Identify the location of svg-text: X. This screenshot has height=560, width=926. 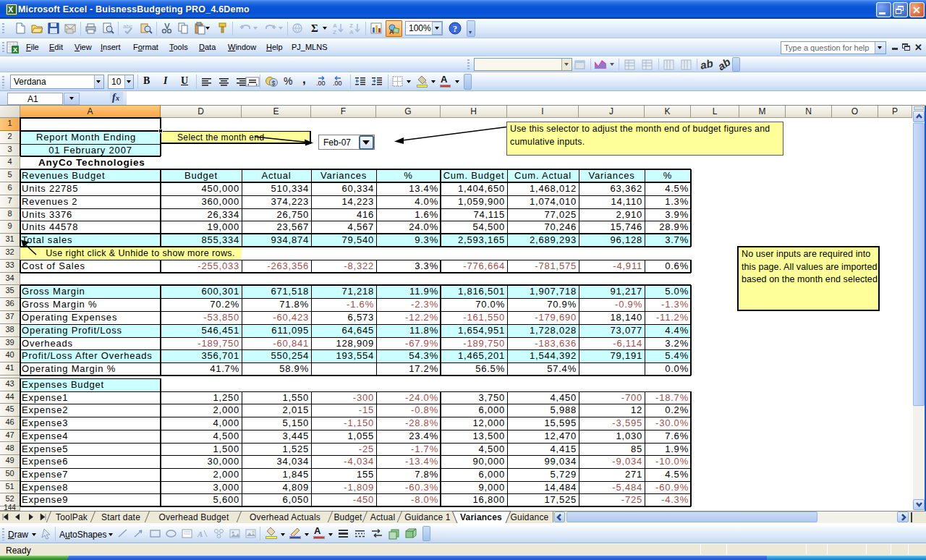
(15, 50).